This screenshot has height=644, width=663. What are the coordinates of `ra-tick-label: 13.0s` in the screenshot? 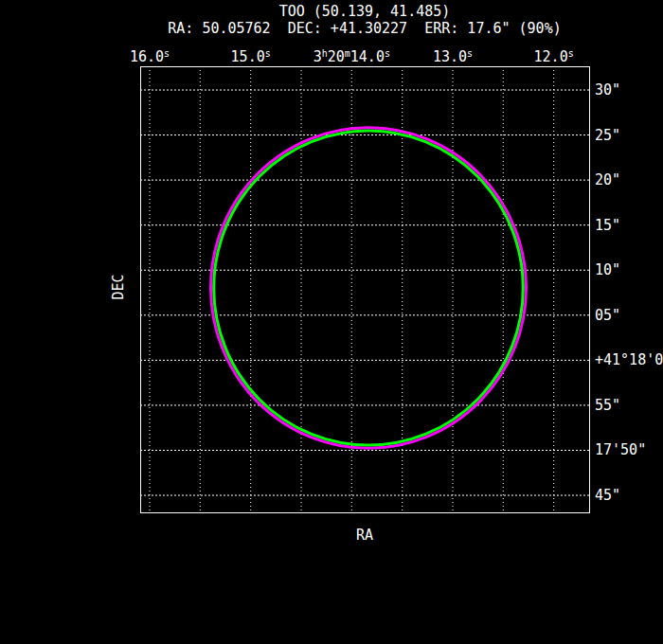 It's located at (453, 55).